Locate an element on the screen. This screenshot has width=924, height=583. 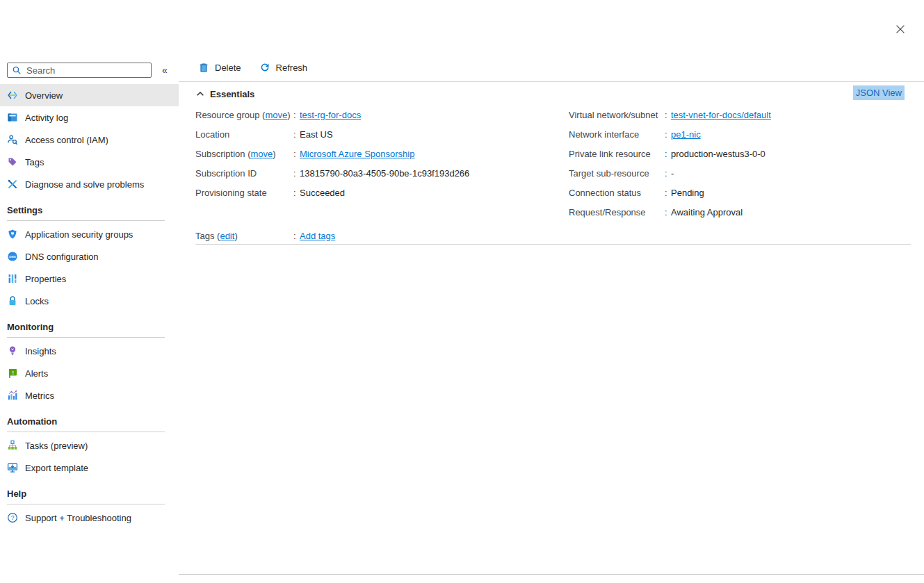
toolbar-divider is located at coordinates (551, 82).